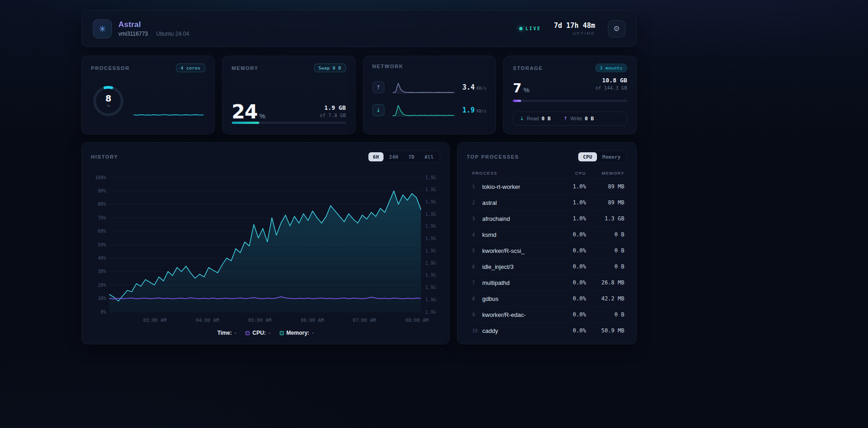 This screenshot has height=428, width=868. What do you see at coordinates (589, 119) in the screenshot?
I see `write-value: 0 B` at bounding box center [589, 119].